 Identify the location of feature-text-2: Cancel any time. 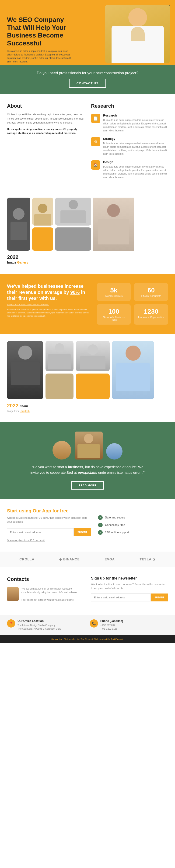
(115, 525).